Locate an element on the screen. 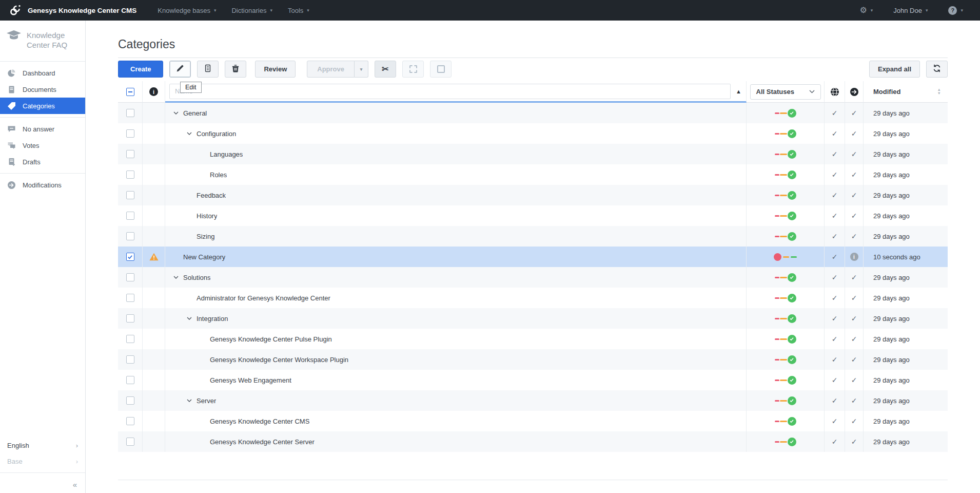 The height and width of the screenshot is (493, 980). table-row: New Category✓i10 seconds ago is located at coordinates (533, 257).